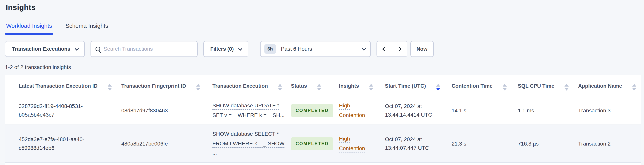 This screenshot has width=644, height=165. What do you see at coordinates (252, 110) in the screenshot?
I see `cell-transaction-execution: SHOW database UPDATE t SET v = _ WHERE k…` at bounding box center [252, 110].